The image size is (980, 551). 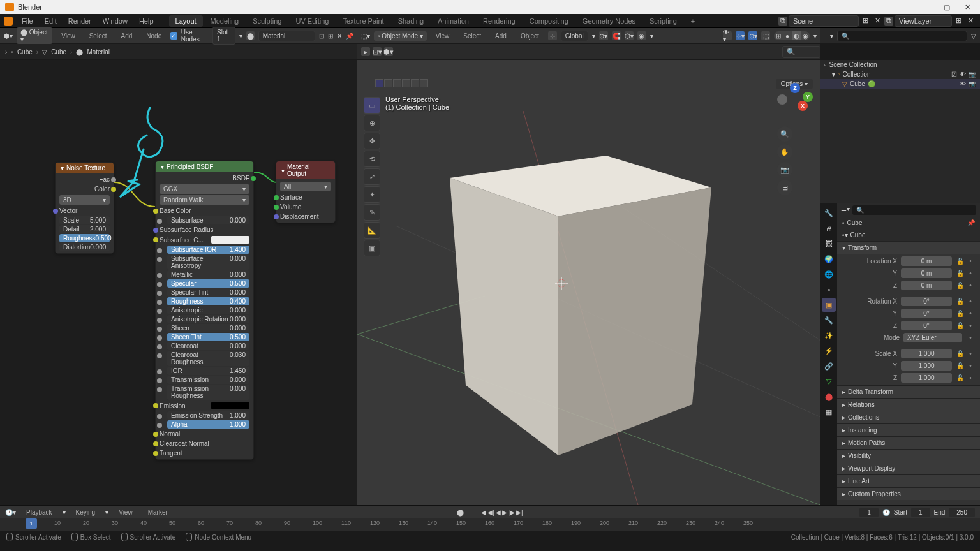 What do you see at coordinates (366, 52) in the screenshot?
I see `region-toggle-icon: ▸` at bounding box center [366, 52].